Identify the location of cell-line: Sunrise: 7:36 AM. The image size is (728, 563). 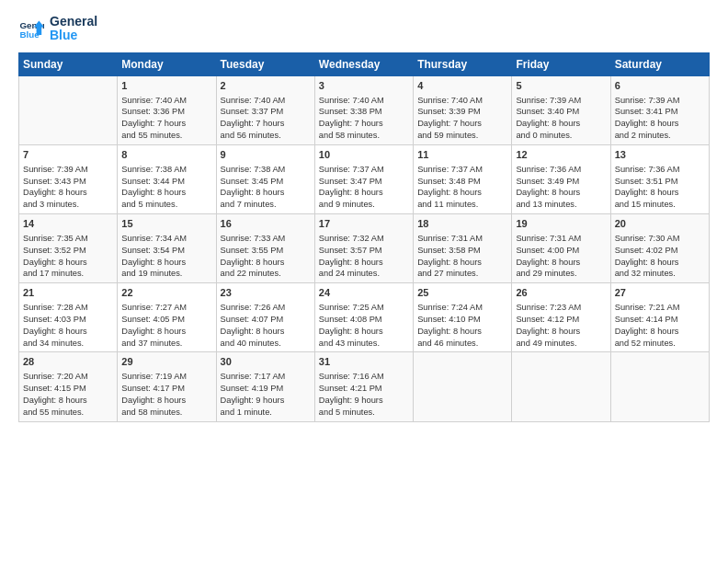
(561, 169).